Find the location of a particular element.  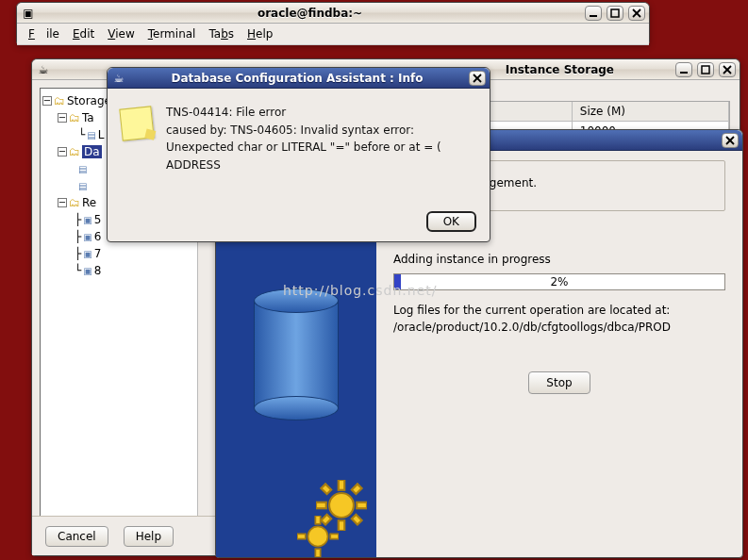

menu-file: File is located at coordinates (43, 34).